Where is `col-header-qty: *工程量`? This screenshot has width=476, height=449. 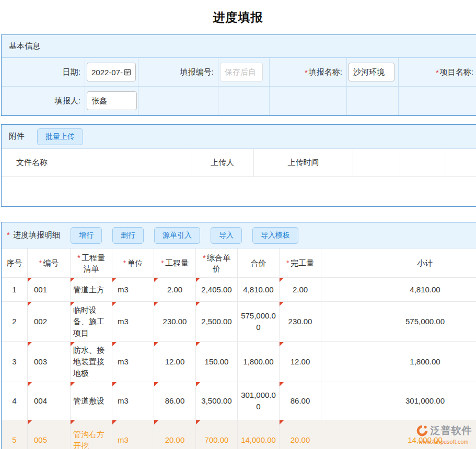 col-header-qty: *工程量 is located at coordinates (175, 263).